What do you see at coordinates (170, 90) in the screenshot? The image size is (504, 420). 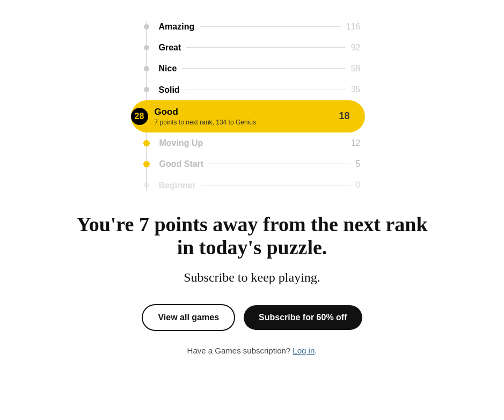 I see `rank-name-solid: Solid` at bounding box center [170, 90].